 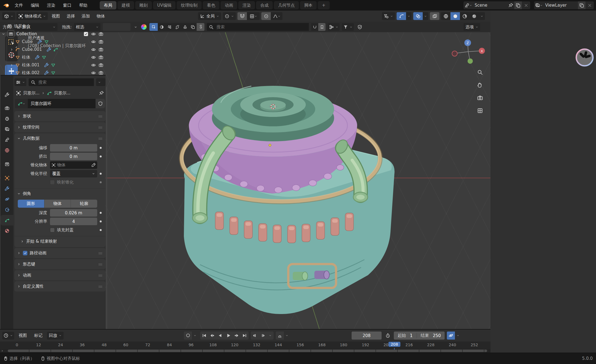 What do you see at coordinates (101, 16) in the screenshot?
I see `viewport-menu-object: 物体` at bounding box center [101, 16].